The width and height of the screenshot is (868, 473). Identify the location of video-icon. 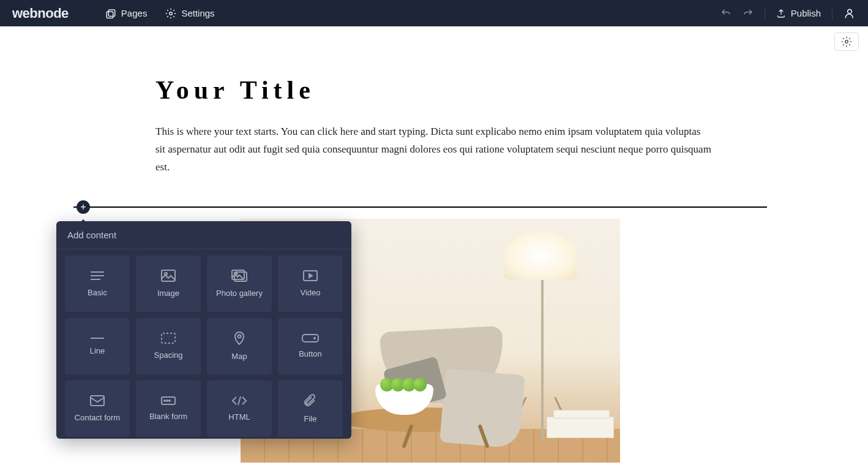
(310, 276).